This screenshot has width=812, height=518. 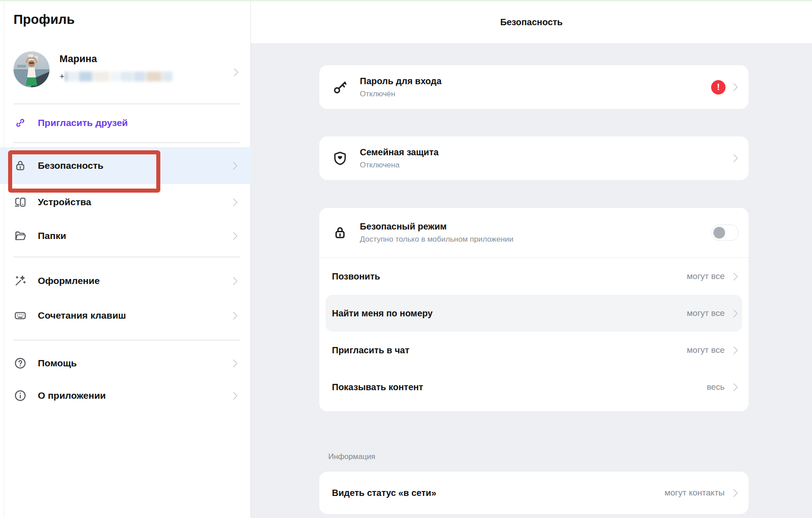 What do you see at coordinates (20, 315) in the screenshot?
I see `keyboard-icon` at bounding box center [20, 315].